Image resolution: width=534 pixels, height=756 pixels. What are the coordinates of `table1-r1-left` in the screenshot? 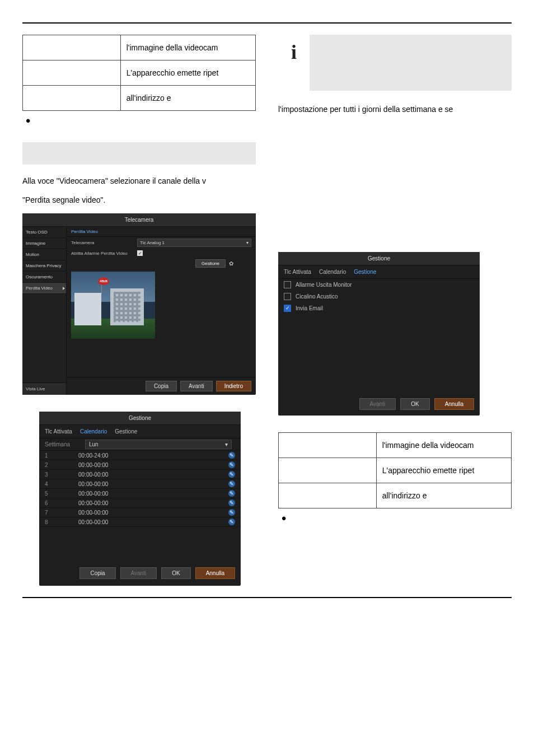 It's located at (72, 73).